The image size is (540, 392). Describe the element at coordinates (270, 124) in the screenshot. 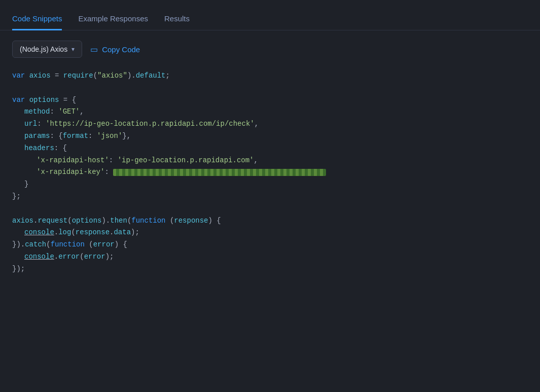

I see `code-line-5: url: 'https://ip-geo-location.p.rapidapi…` at that location.